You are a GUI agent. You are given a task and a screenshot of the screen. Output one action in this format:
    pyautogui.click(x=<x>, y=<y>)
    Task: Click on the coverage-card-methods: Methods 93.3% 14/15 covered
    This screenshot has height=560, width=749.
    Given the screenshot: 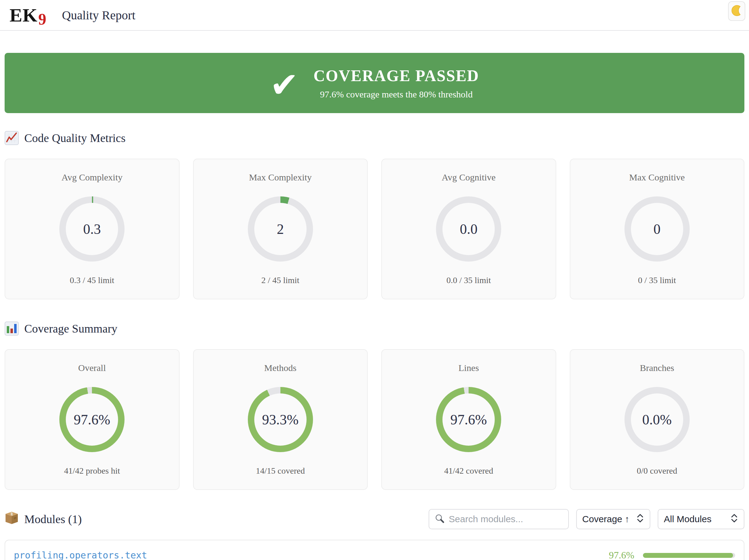 What is the action you would take?
    pyautogui.click(x=280, y=419)
    